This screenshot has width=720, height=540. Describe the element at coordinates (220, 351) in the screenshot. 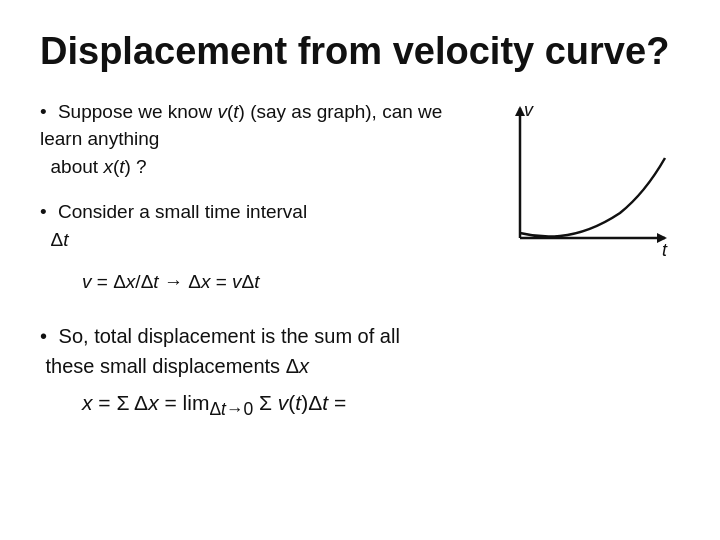

I see `bullet-3-text: So, total displacement is the sum of all…` at that location.